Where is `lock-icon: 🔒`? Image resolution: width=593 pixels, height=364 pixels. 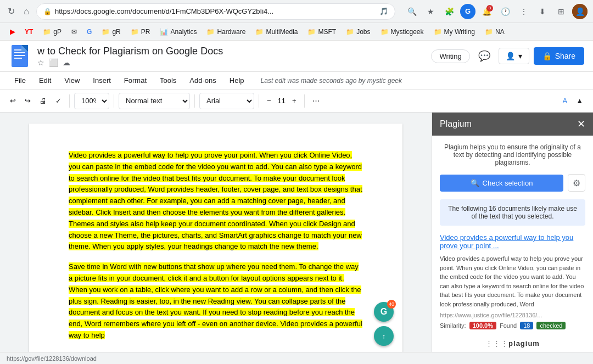
lock-icon: 🔒 is located at coordinates (47, 12).